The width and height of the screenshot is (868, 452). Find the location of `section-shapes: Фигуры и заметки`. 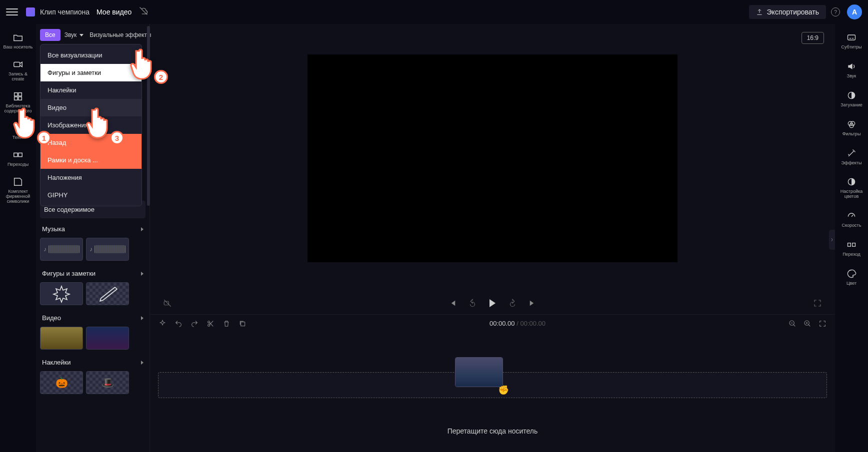

section-shapes: Фигуры и заметки is located at coordinates (93, 274).